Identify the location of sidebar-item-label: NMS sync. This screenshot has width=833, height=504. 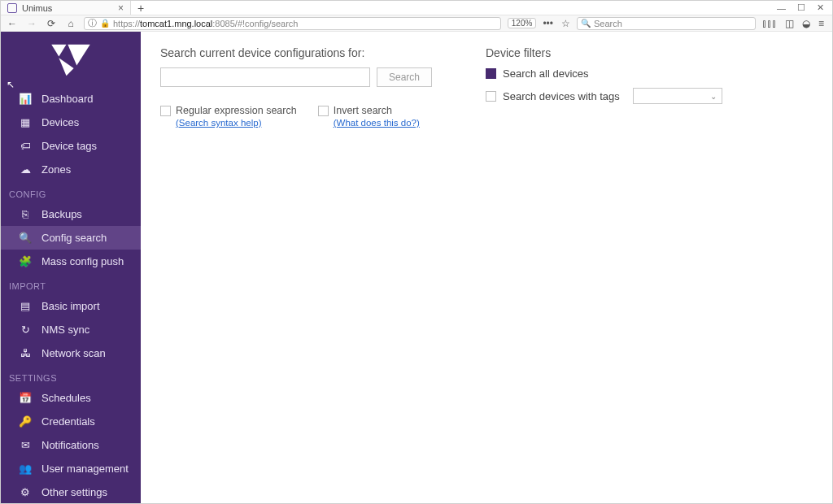
(65, 330).